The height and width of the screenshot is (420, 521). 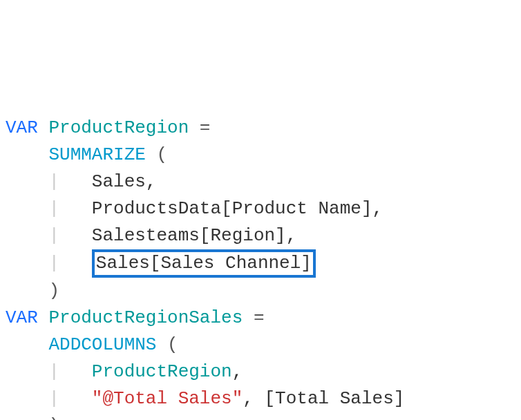 I want to click on arg-sales: Sales, so click(x=119, y=182).